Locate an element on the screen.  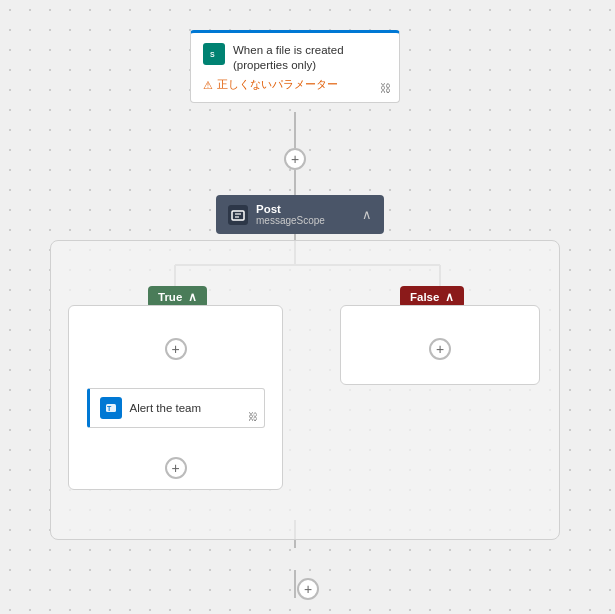
trigger-warning: ⚠ 正しくないパラメーター is located at coordinates (295, 85).